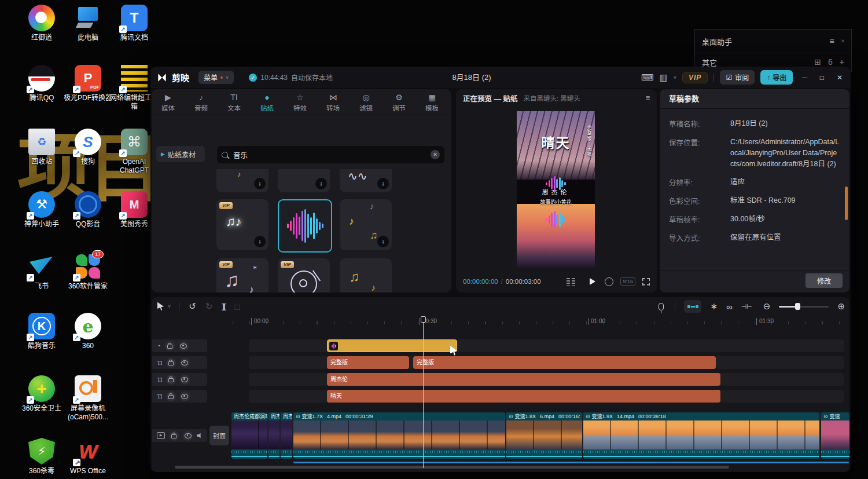 The image size is (868, 479). Describe the element at coordinates (399, 102) in the screenshot. I see `tab-adjust: ⚙调节` at that location.